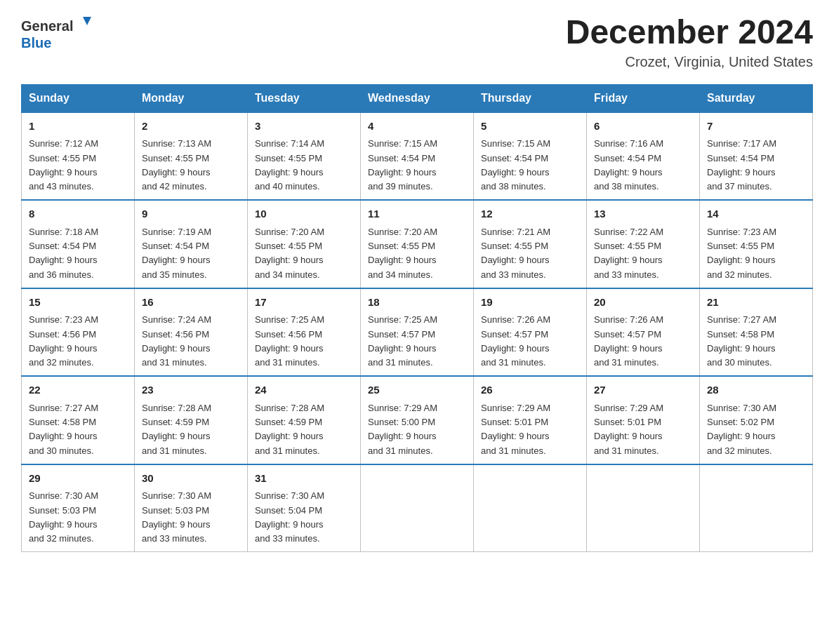 This screenshot has height=644, width=834. I want to click on day-info: Sunrise: 7:16 AMSunset: 4:54 PMDaylight:…, so click(629, 165).